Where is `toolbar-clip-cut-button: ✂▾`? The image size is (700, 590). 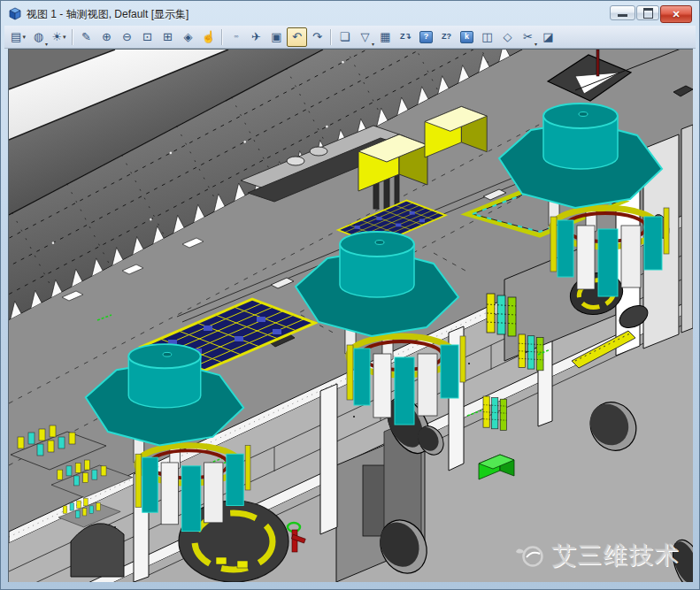
toolbar-clip-cut-button: ✂▾ is located at coordinates (527, 37).